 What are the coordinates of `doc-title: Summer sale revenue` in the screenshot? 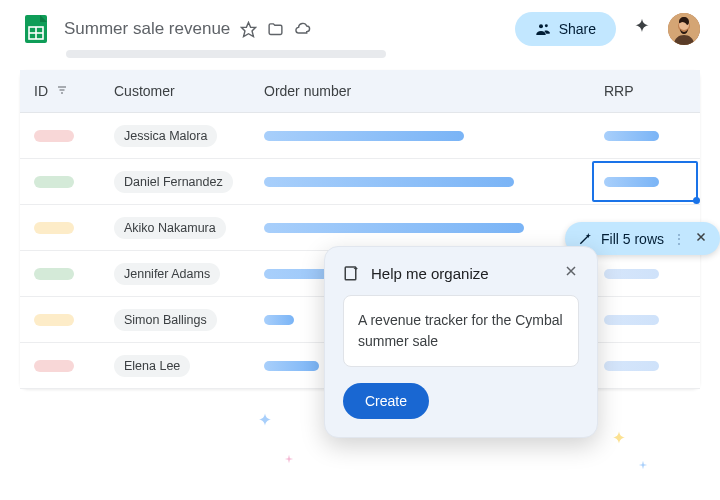 It's located at (147, 29).